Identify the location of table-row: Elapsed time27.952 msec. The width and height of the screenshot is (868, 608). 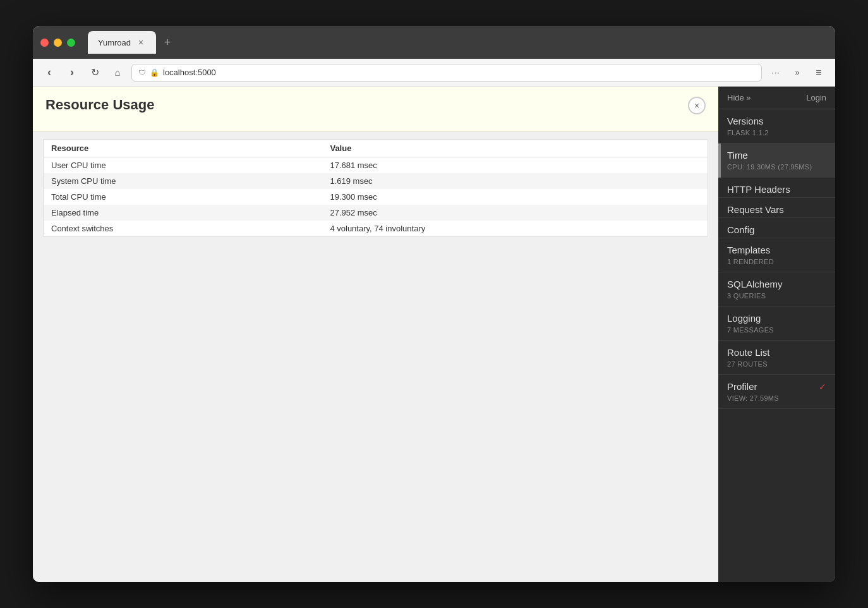
(375, 212).